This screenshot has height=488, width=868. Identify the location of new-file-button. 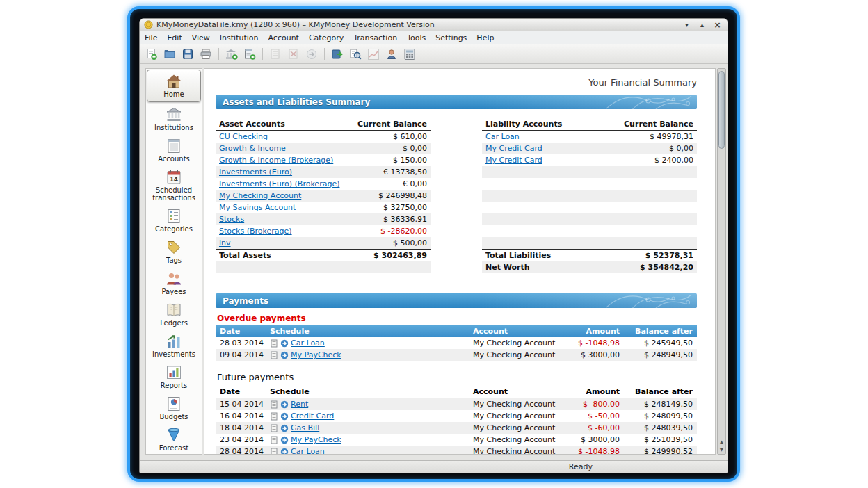
(152, 54).